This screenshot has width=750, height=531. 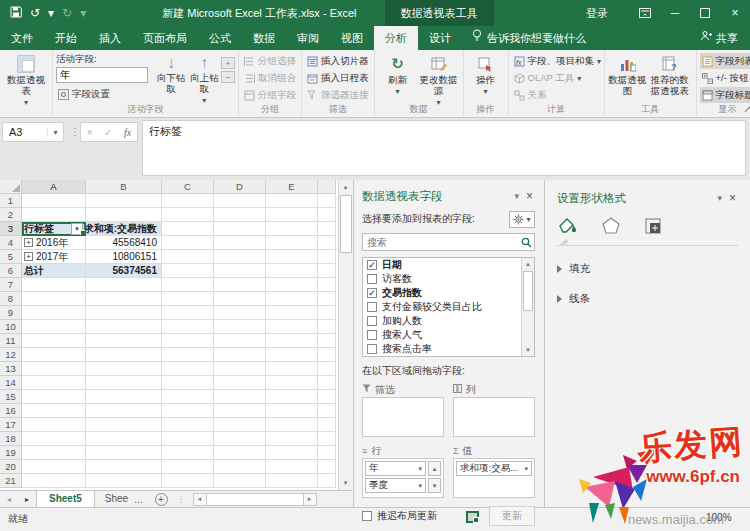 I want to click on sheet-tab-second: Shee, so click(x=114, y=500).